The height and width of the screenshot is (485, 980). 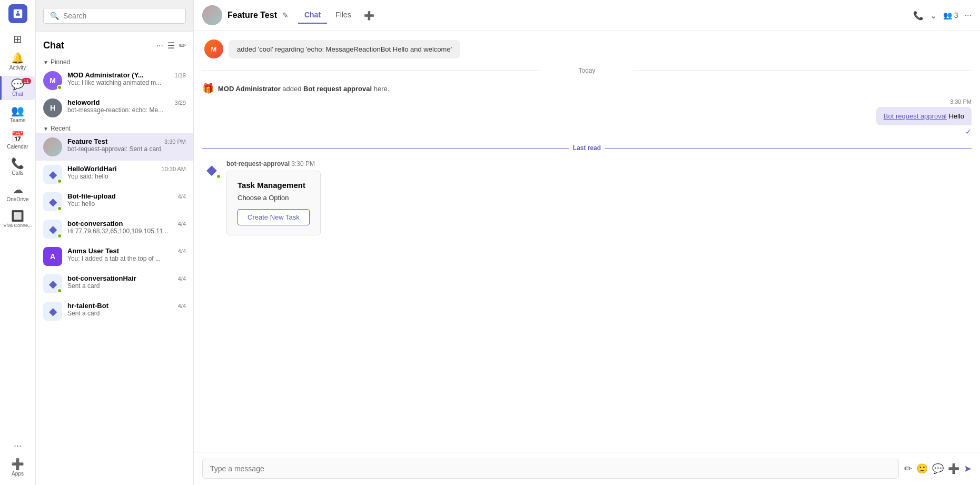 What do you see at coordinates (92, 169) in the screenshot?
I see `chat-name: HelloWorldHari` at bounding box center [92, 169].